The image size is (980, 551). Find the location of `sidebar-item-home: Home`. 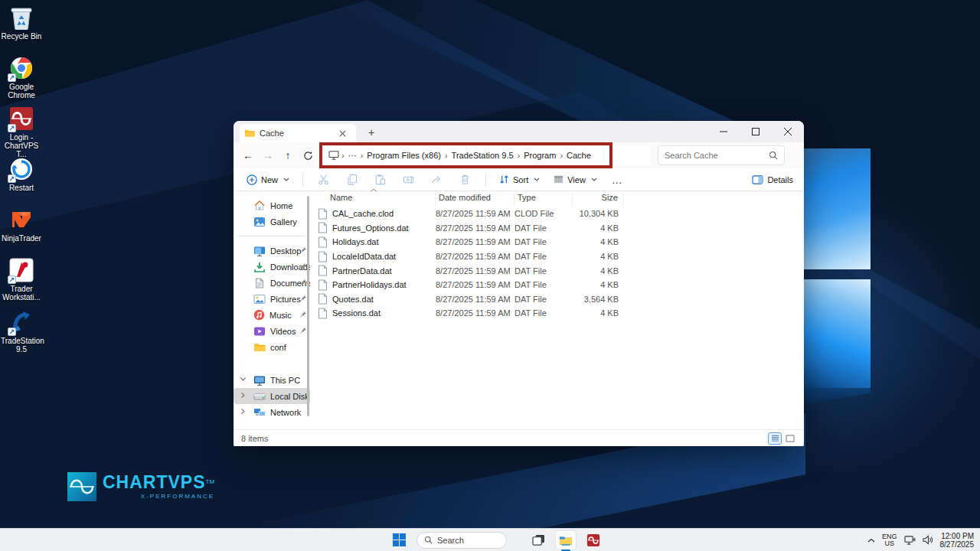

sidebar-item-home: Home is located at coordinates (272, 205).